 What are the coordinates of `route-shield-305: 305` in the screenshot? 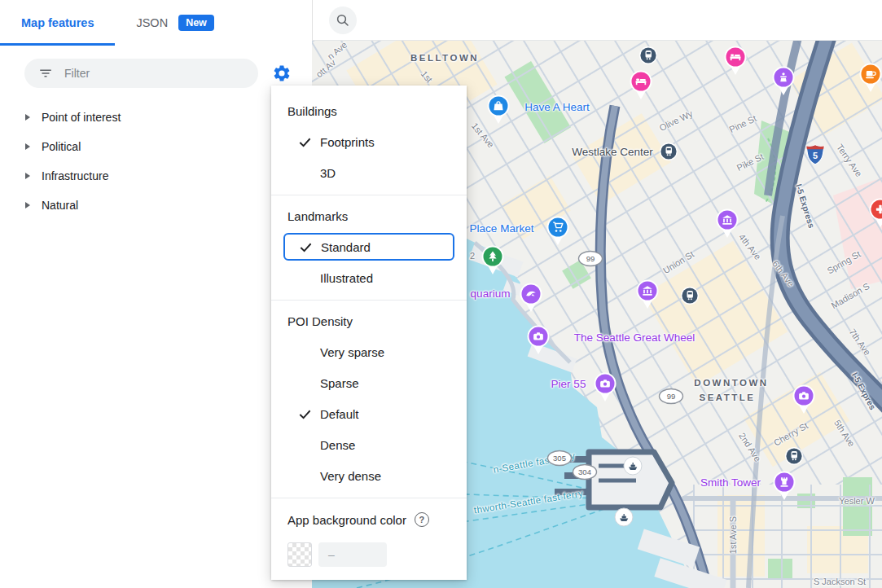 It's located at (559, 459).